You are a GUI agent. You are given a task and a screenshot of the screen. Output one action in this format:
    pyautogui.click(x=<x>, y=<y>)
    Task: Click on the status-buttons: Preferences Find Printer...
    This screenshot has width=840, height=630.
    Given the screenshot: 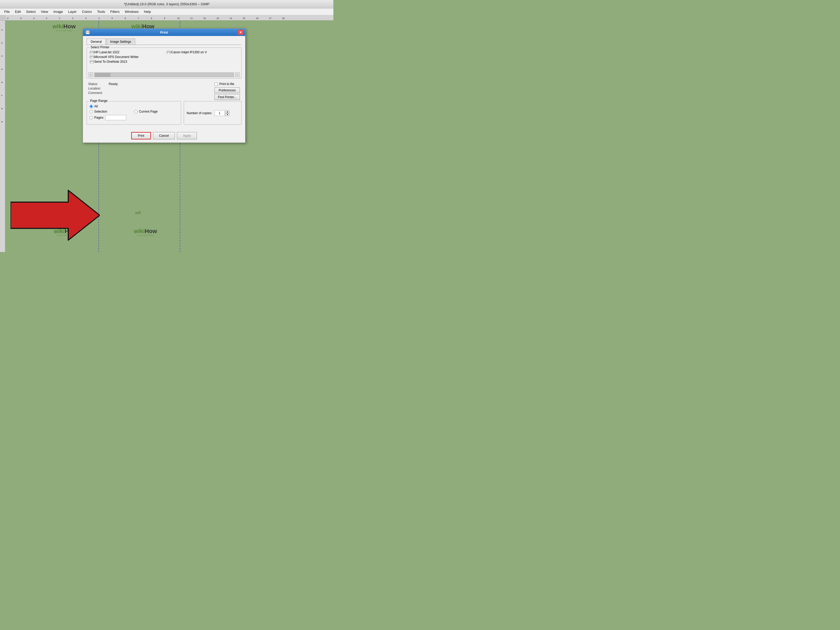 What is the action you would take?
    pyautogui.click(x=227, y=93)
    